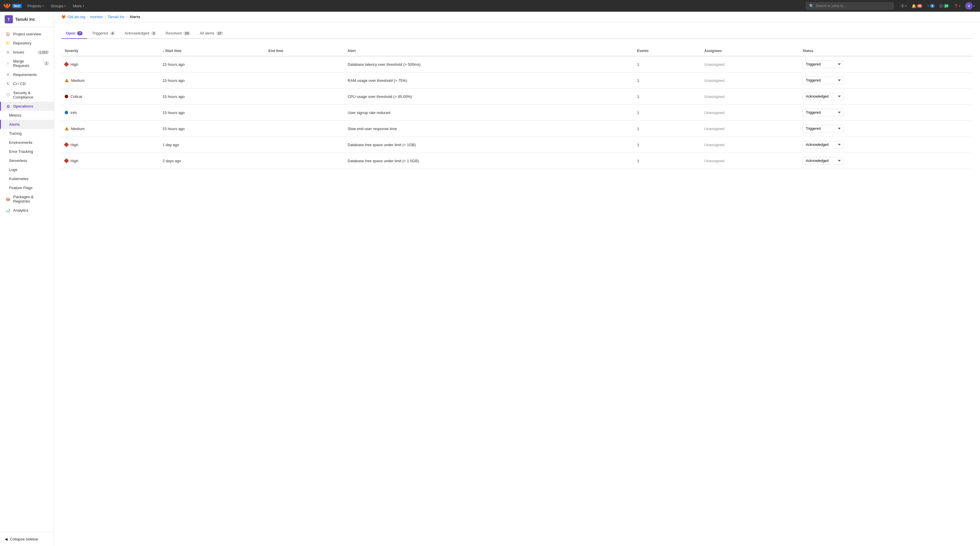  Describe the element at coordinates (27, 75) in the screenshot. I see `sidebar-item-requirements: ≡ Requirements` at that location.